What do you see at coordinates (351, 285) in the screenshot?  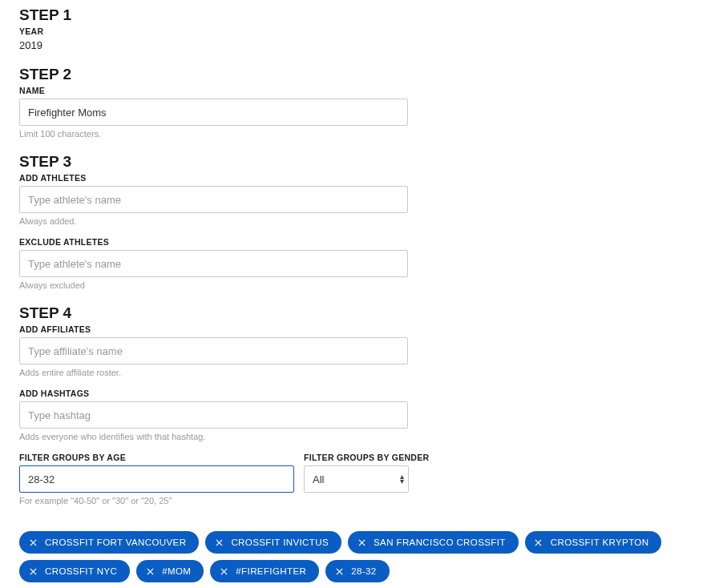 I see `exclude-athletes-helper: Always excluded` at bounding box center [351, 285].